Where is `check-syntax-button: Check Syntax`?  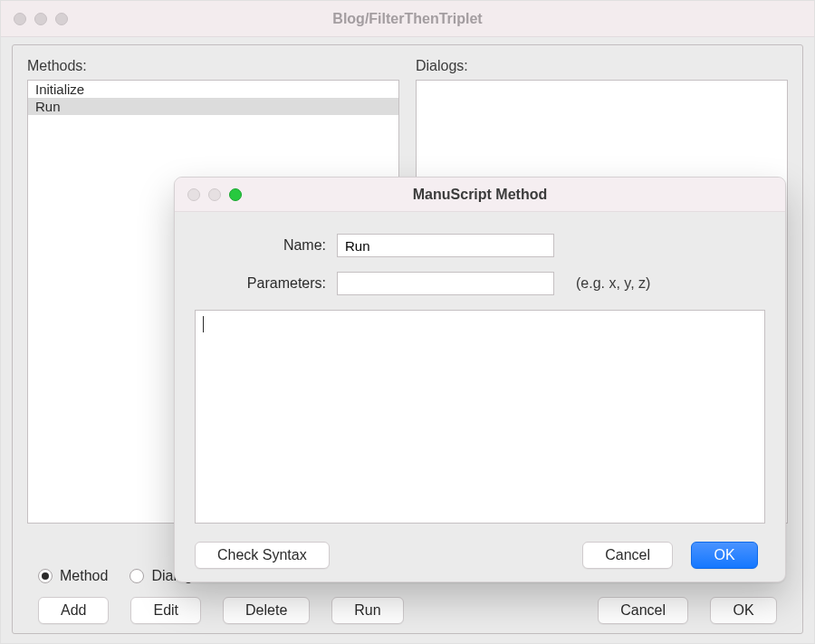
check-syntax-button: Check Syntax is located at coordinates (263, 555).